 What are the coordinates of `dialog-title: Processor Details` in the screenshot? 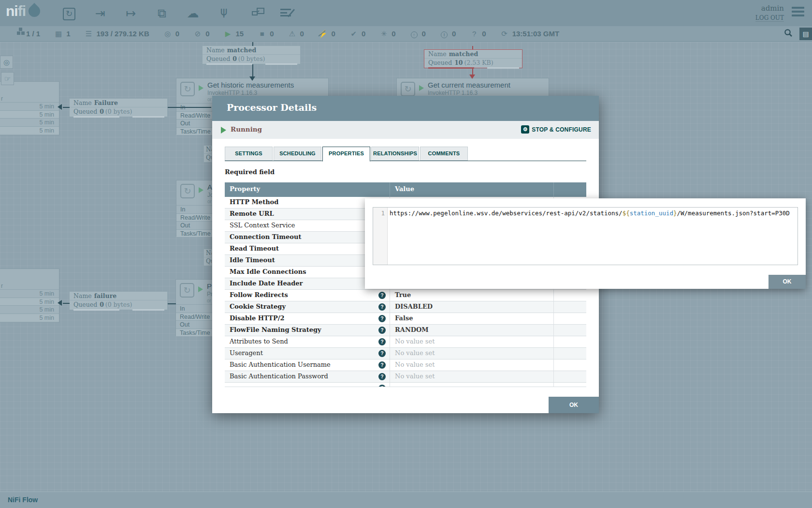 It's located at (272, 107).